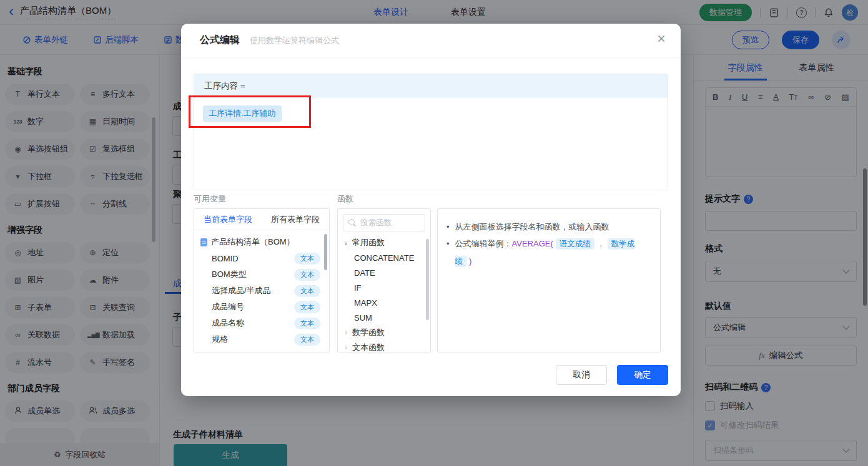 The width and height of the screenshot is (868, 466). What do you see at coordinates (384, 288) in the screenshot?
I see `function-item: IF` at bounding box center [384, 288].